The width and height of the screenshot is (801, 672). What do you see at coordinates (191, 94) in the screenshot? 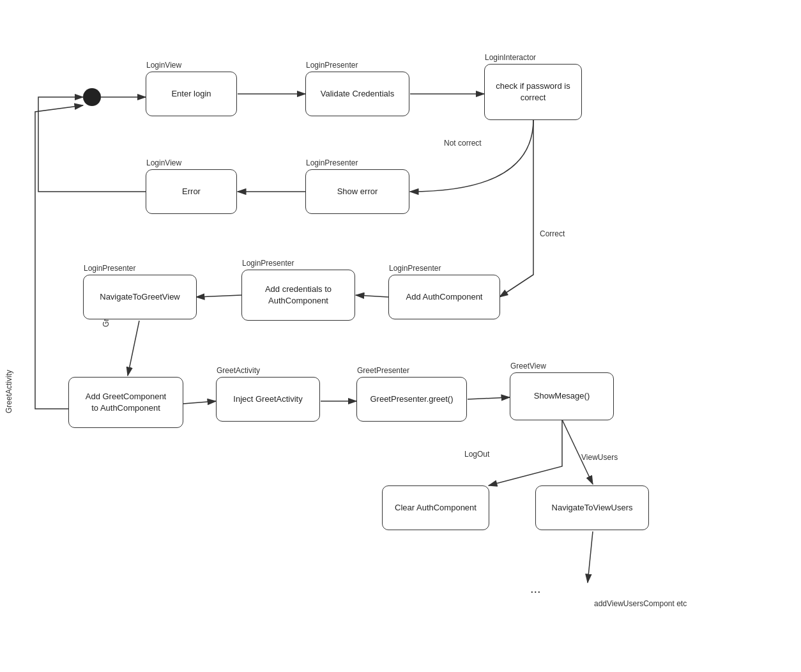
I see `text-enter-login: Enter login` at bounding box center [191, 94].